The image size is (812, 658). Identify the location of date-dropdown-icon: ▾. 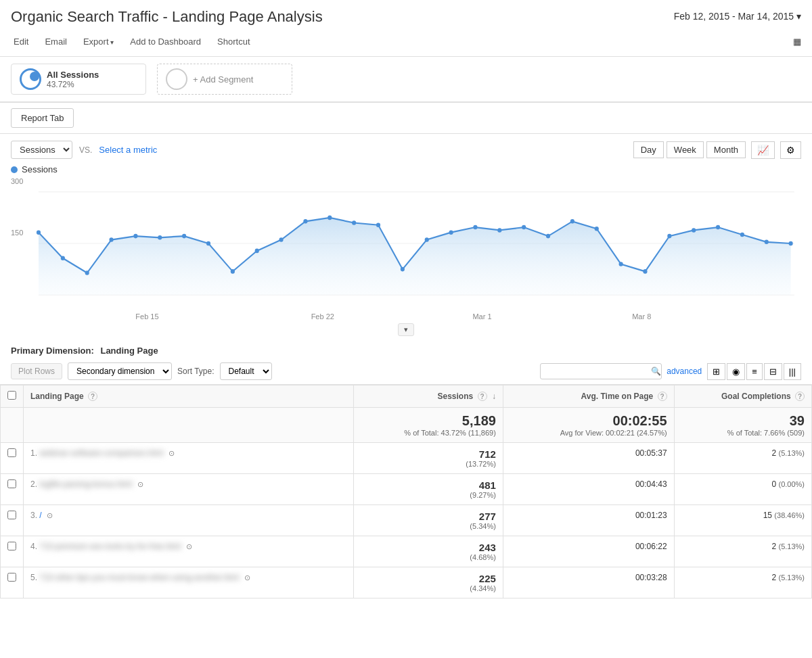
(798, 16).